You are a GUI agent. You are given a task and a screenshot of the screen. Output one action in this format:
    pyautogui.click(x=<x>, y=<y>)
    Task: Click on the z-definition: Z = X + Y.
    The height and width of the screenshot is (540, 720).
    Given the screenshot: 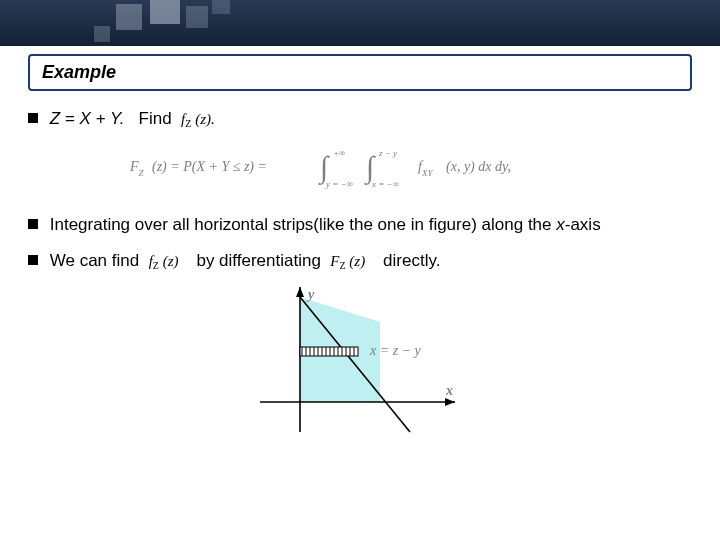 What is the action you would take?
    pyautogui.click(x=88, y=118)
    